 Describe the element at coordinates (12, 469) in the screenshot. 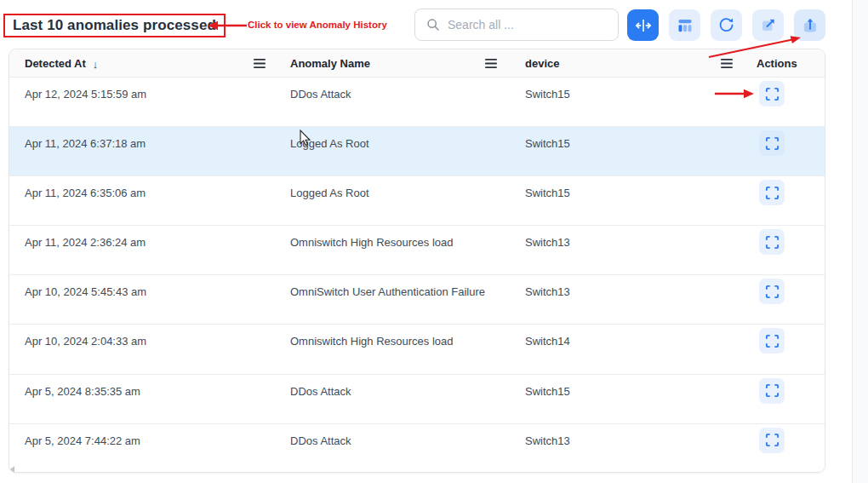

I see `scrollbar-arrow` at that location.